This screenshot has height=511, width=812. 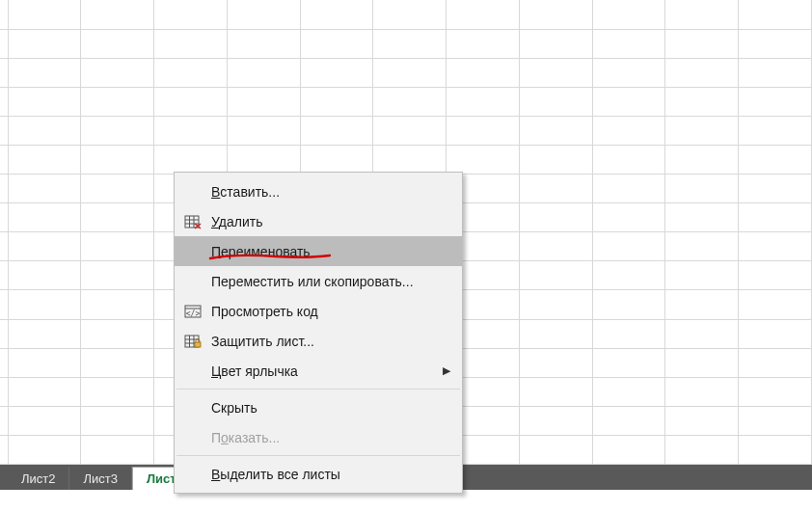 What do you see at coordinates (39, 478) in the screenshot?
I see `sheet-tab: Лист2` at bounding box center [39, 478].